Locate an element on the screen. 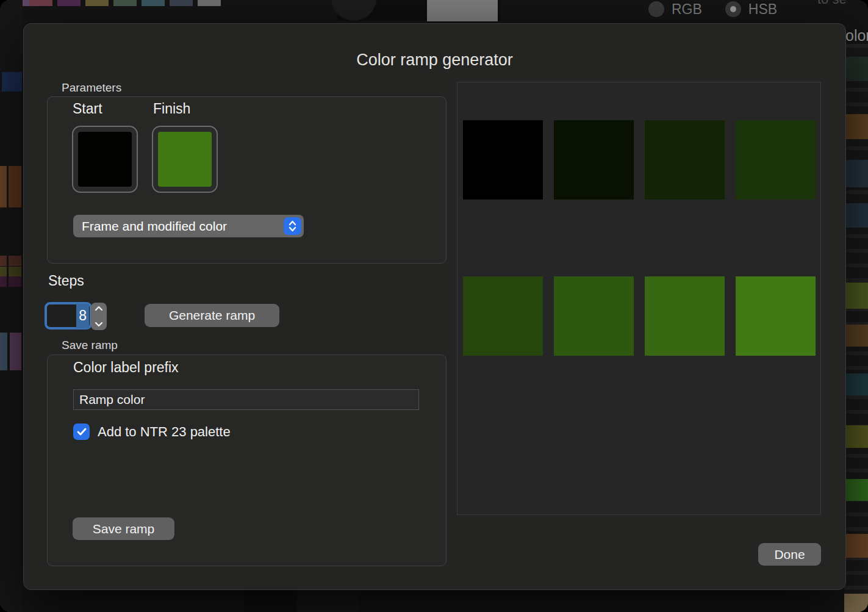 The image size is (868, 612). color-label-prefix-input: Ramp color is located at coordinates (246, 400).